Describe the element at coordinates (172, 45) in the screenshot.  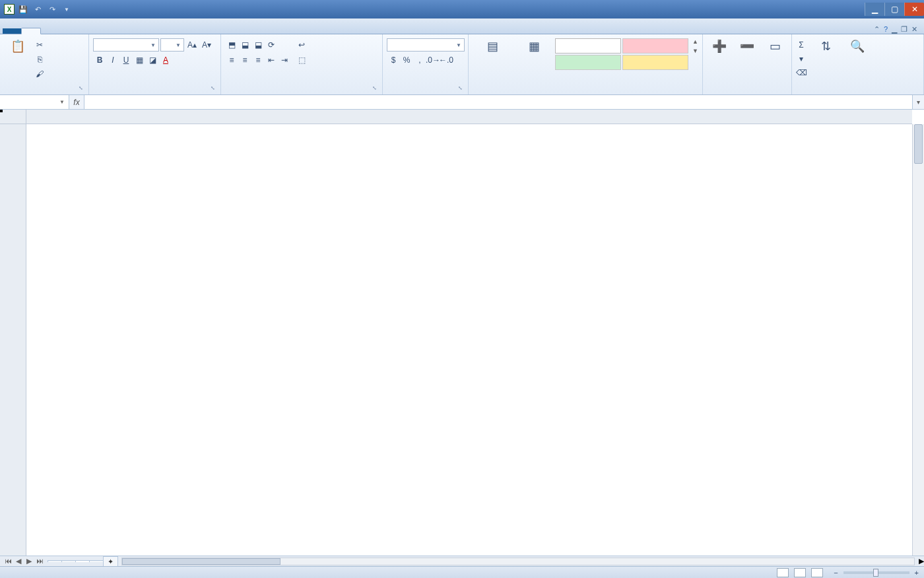
I see `font-size-select: ▼` at that location.